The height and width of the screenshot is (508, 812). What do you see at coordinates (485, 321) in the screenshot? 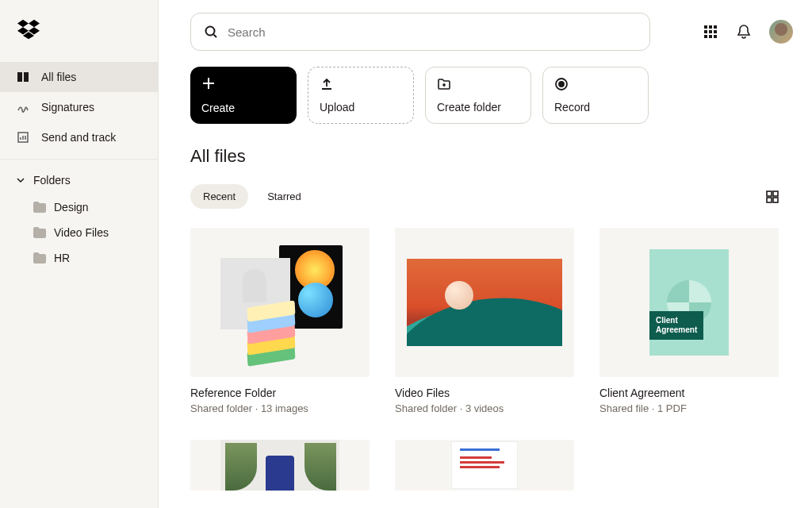
I see `card-video-files: Video Files Shared folder · 3 videos` at bounding box center [485, 321].